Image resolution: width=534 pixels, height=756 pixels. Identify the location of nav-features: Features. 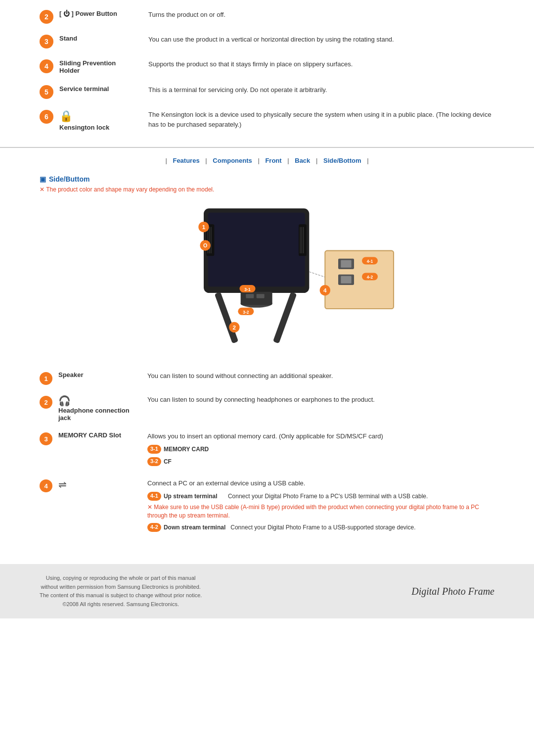
(186, 160).